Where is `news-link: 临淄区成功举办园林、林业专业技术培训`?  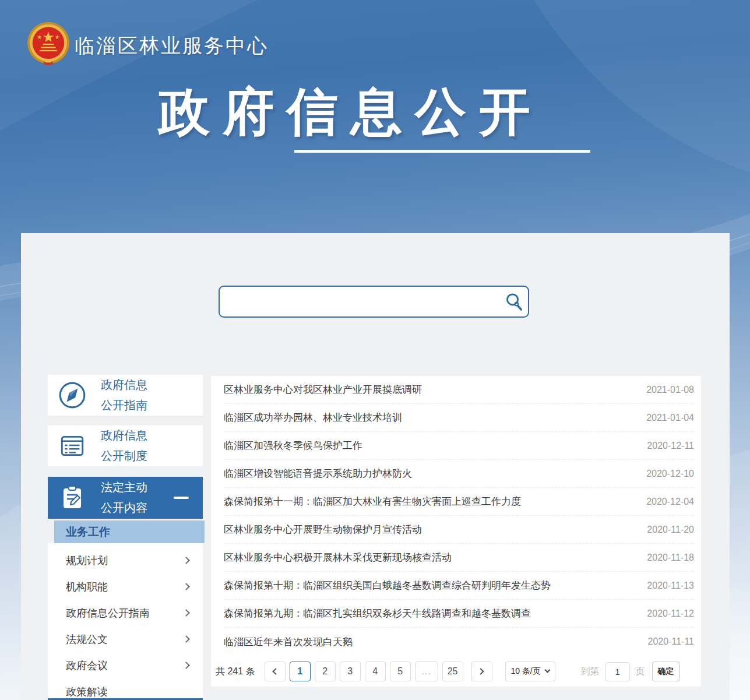
news-link: 临淄区成功举办园林、林业专业技术培训 is located at coordinates (313, 417).